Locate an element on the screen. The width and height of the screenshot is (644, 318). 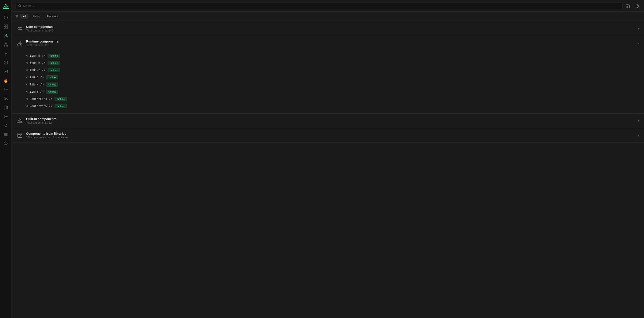
list-item: < I18nD /> runtime is located at coordinates (333, 78).